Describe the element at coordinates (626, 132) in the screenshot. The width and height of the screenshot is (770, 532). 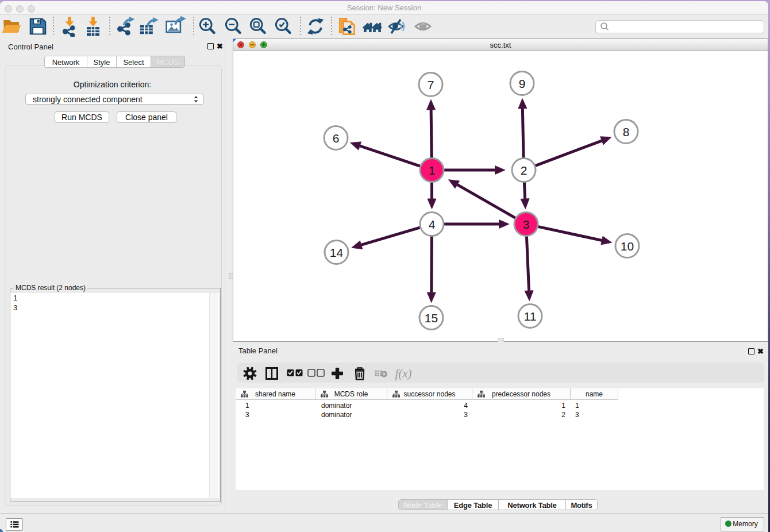
I see `svg-text: 8` at that location.